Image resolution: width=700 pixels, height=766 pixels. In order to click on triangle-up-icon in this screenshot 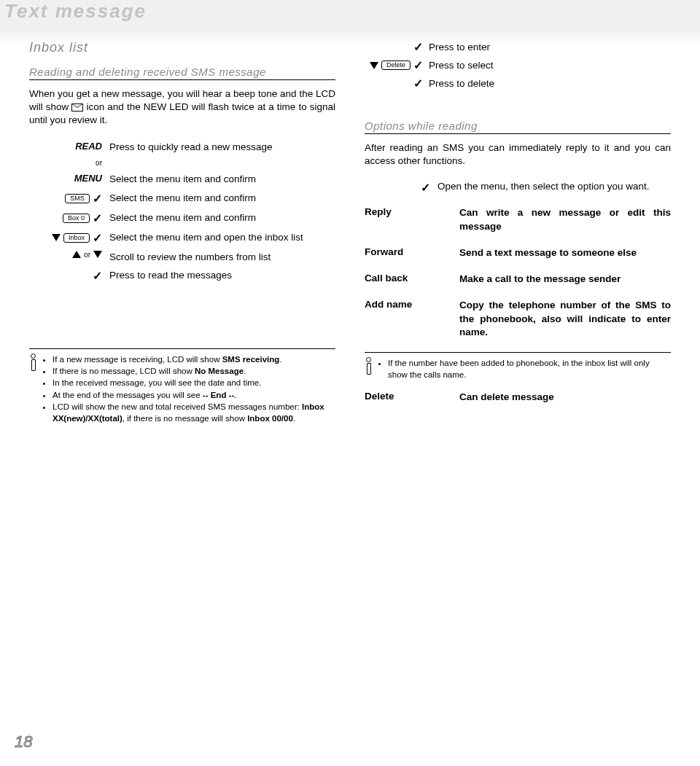, I will do `click(77, 254)`.